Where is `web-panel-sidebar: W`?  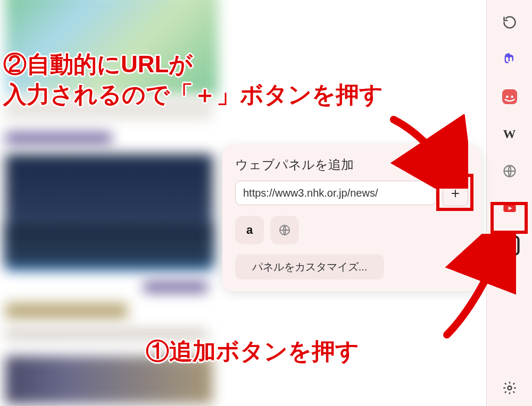
web-panel-sidebar: W is located at coordinates (509, 203).